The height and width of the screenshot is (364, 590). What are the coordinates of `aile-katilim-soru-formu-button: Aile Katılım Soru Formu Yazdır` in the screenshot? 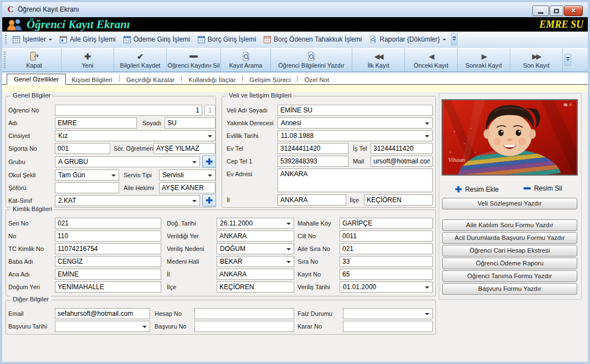 It's located at (510, 225).